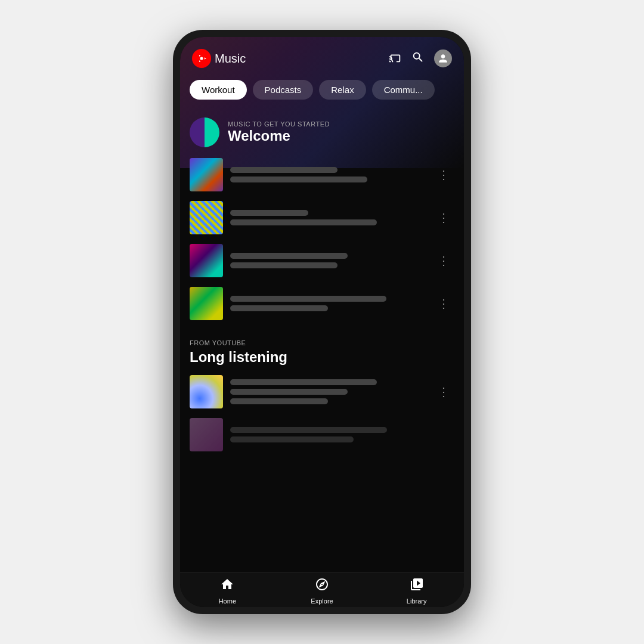 This screenshot has height=644, width=644. I want to click on nav-item-home: Home, so click(228, 591).